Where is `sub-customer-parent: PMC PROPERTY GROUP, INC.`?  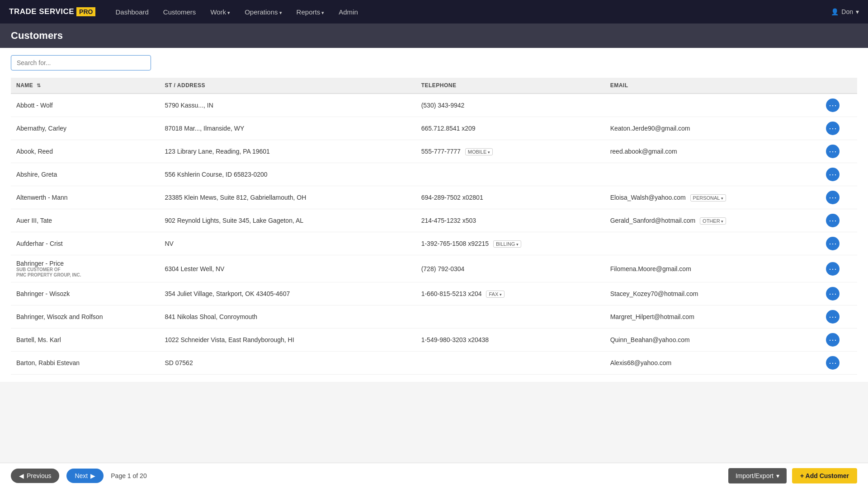
sub-customer-parent: PMC PROPERTY GROUP, INC. is located at coordinates (85, 275).